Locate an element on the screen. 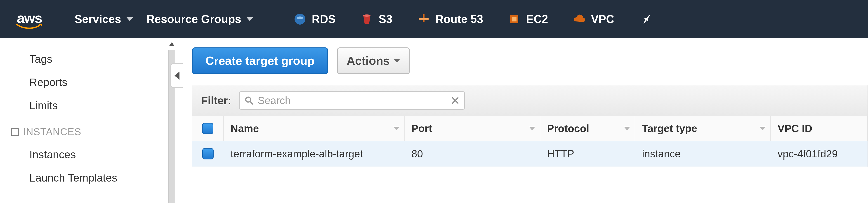  checkbox-row is located at coordinates (208, 154).